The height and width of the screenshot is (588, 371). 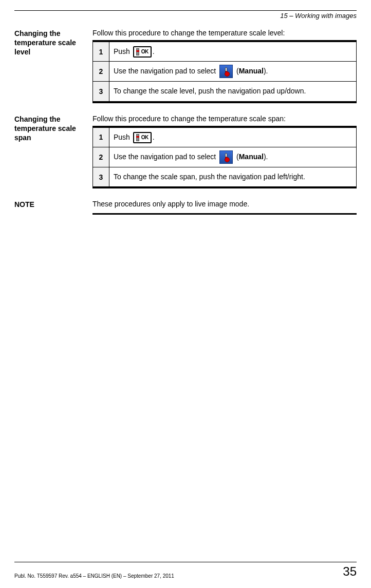 I want to click on step-desc: To change the scale level, push the navi…, so click(x=233, y=91).